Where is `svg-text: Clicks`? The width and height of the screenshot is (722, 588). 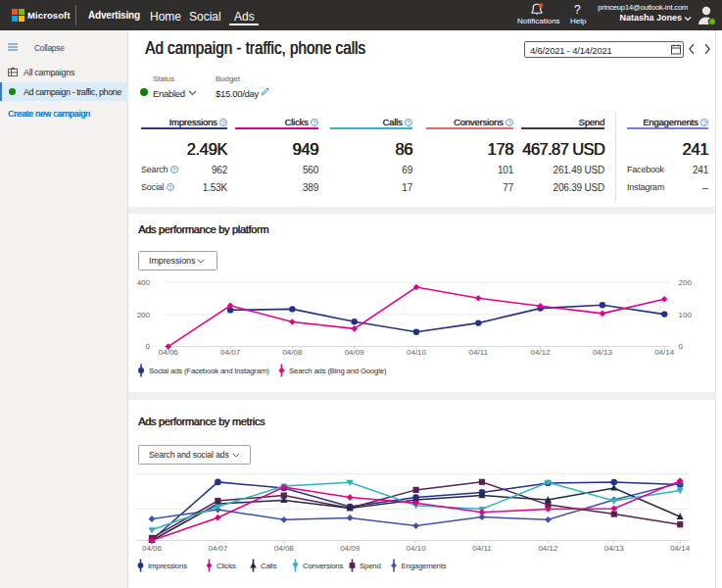
svg-text: Clicks is located at coordinates (226, 566).